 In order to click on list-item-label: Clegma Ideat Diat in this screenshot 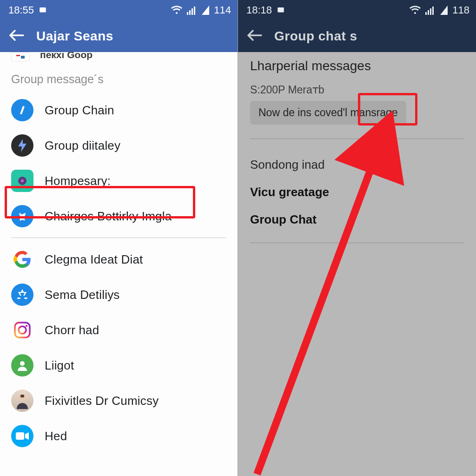, I will do `click(94, 259)`.